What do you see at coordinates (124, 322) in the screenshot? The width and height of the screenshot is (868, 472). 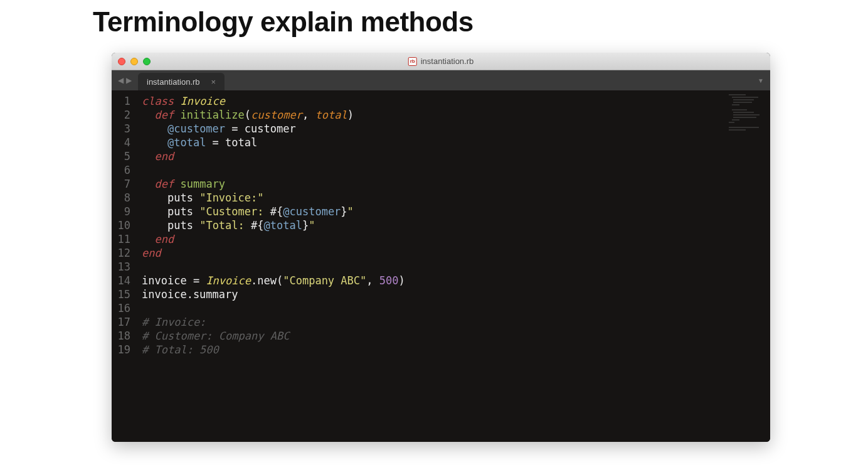 I see `line-number: 17` at bounding box center [124, 322].